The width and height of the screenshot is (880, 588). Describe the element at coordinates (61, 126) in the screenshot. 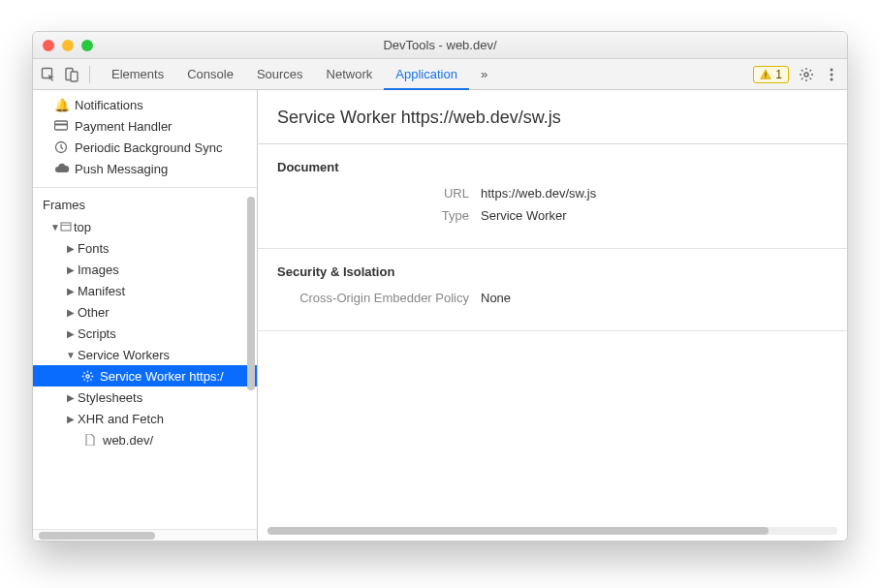

I see `card-icon` at that location.